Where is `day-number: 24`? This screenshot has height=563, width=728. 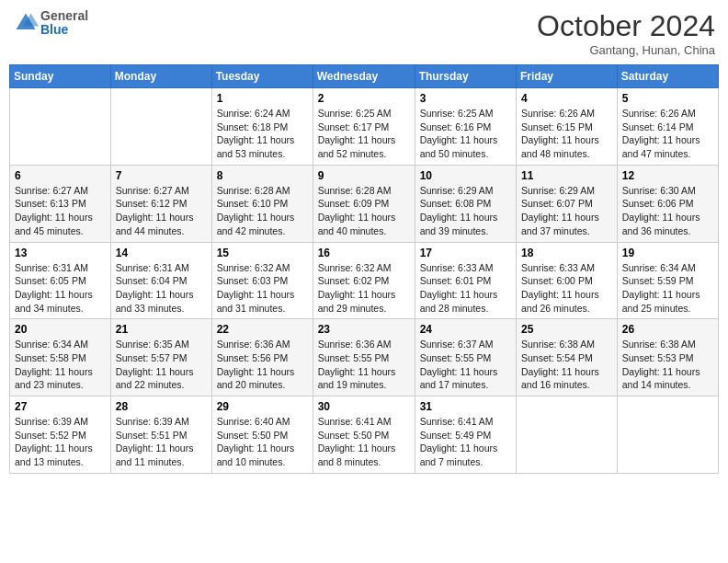
day-number: 24 is located at coordinates (465, 329).